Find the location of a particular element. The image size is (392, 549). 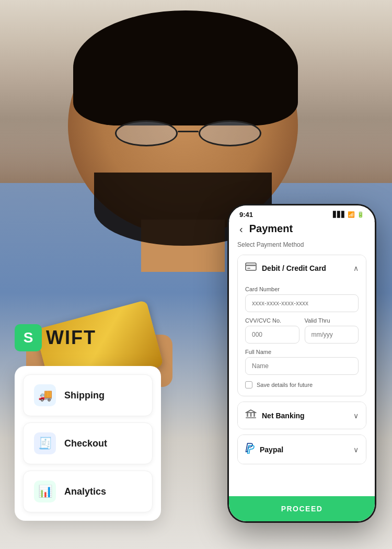

cvv-date-row: CVV/CVC No. Valid Thru is located at coordinates (302, 328).